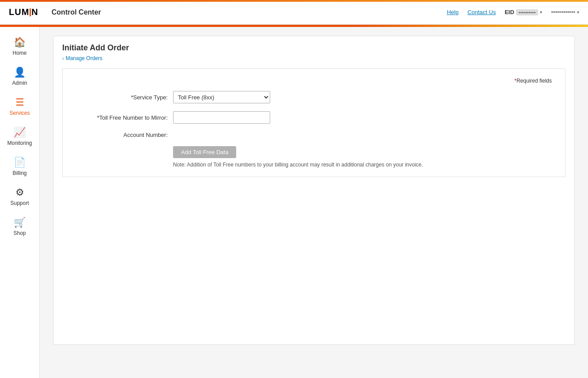  Describe the element at coordinates (19, 203) in the screenshot. I see `sidebar-label-support: Support` at that location.